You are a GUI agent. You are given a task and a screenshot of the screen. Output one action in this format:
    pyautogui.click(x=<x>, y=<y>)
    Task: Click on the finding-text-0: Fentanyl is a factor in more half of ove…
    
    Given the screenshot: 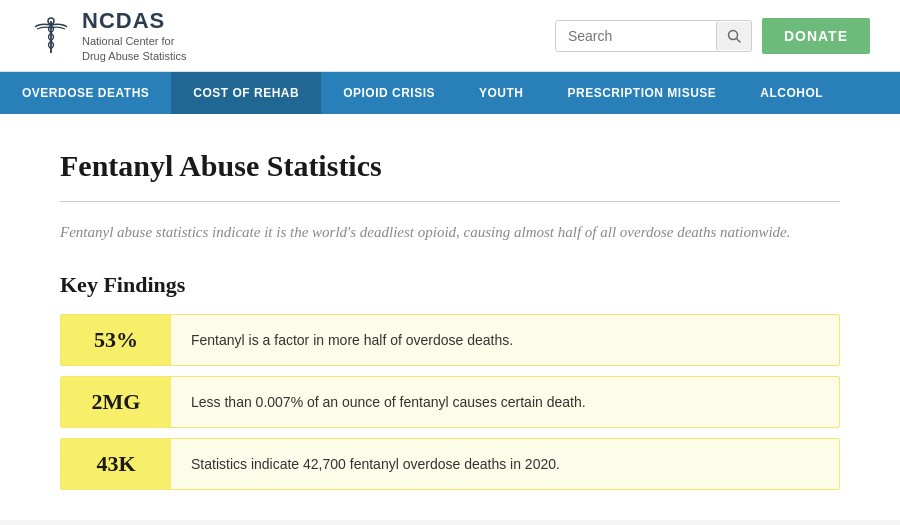 What is the action you would take?
    pyautogui.click(x=352, y=340)
    